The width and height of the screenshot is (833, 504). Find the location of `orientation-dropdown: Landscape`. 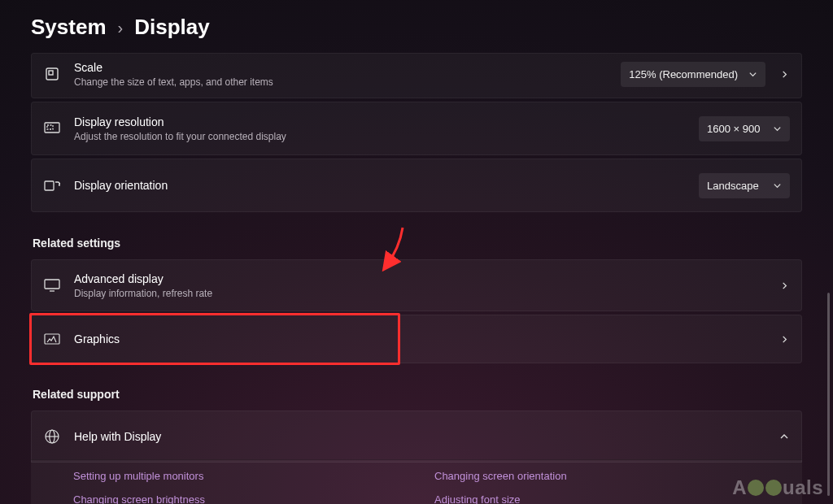

orientation-dropdown: Landscape is located at coordinates (744, 185).